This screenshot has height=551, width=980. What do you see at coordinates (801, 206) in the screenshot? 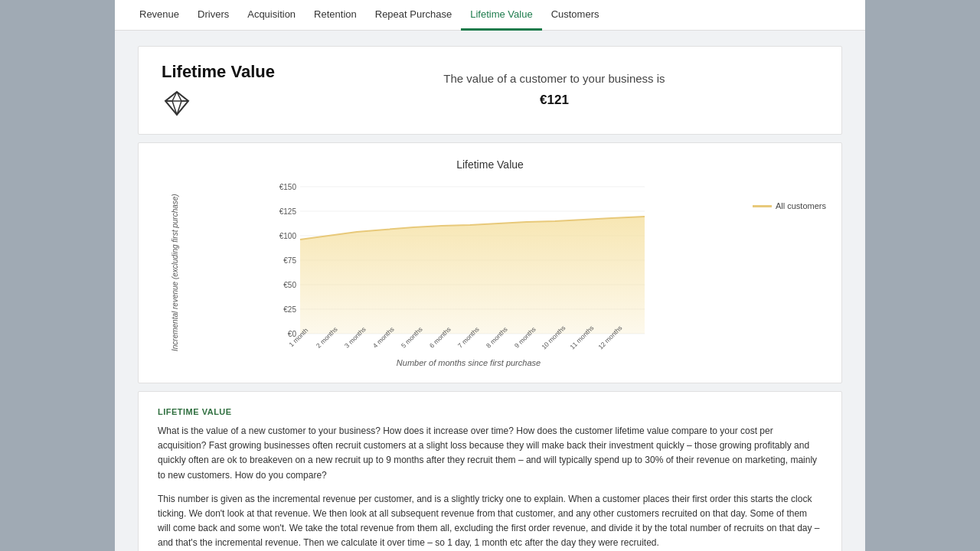
I see `legend-label: All customers` at bounding box center [801, 206].